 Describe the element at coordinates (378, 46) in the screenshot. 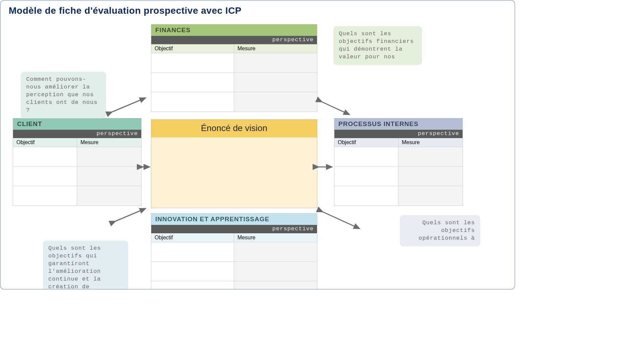

I see `callout-finances: Quels sont les objectifs financiers qui …` at that location.